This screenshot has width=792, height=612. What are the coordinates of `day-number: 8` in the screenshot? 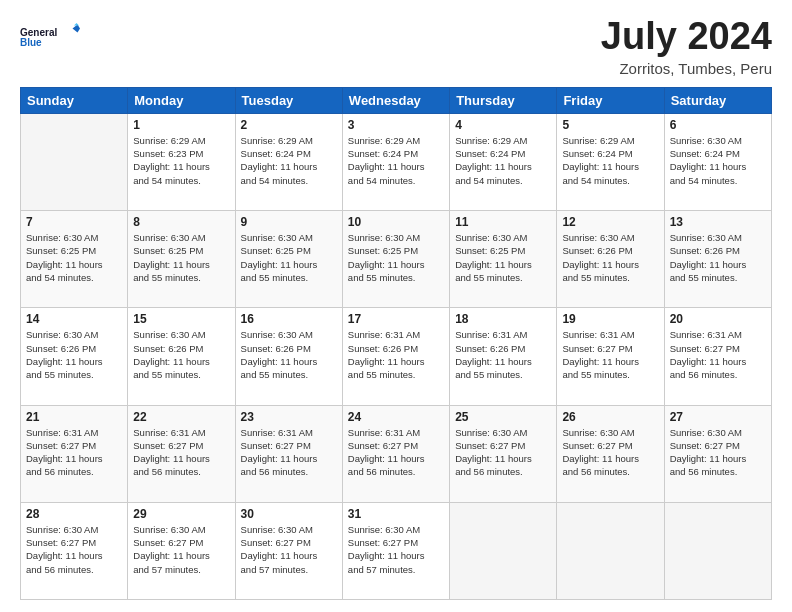 It's located at (181, 222).